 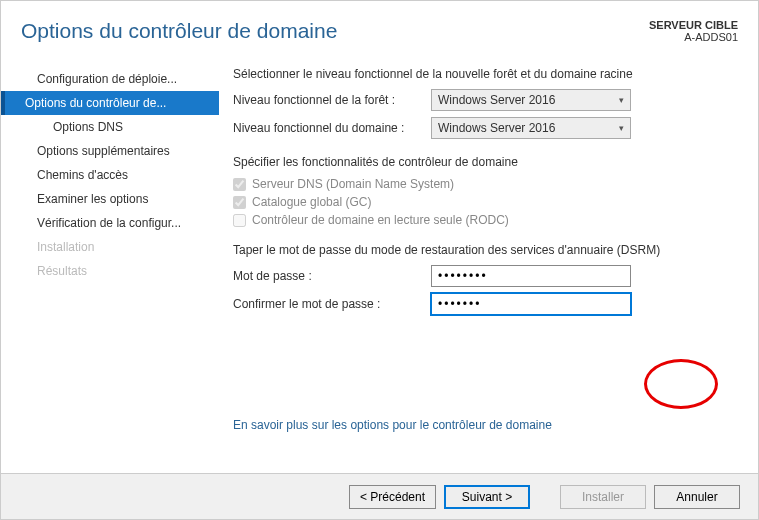 What do you see at coordinates (486, 74) in the screenshot?
I see `functional-level-intro: Sélectionner le niveau fonctionnel de la…` at bounding box center [486, 74].